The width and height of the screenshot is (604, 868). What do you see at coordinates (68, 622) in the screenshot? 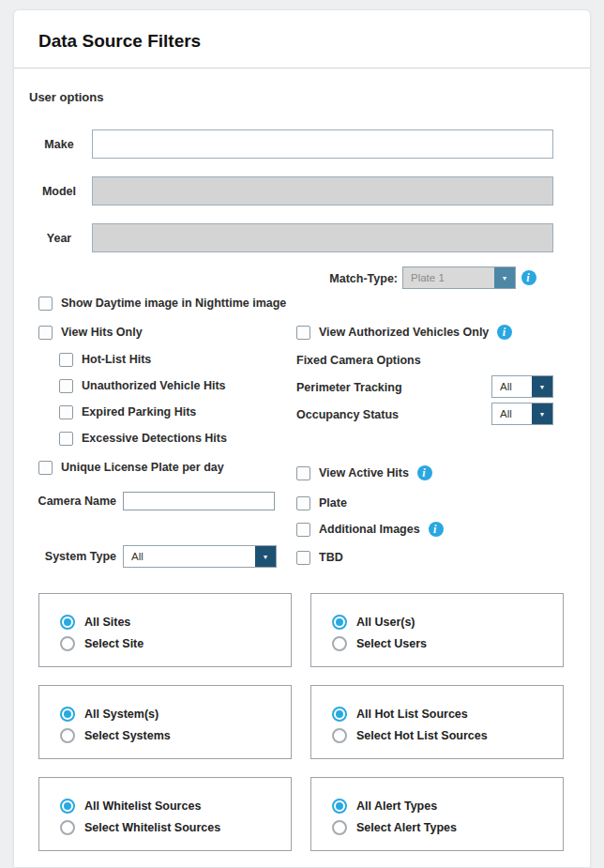
I see `all-sites-radio` at bounding box center [68, 622].